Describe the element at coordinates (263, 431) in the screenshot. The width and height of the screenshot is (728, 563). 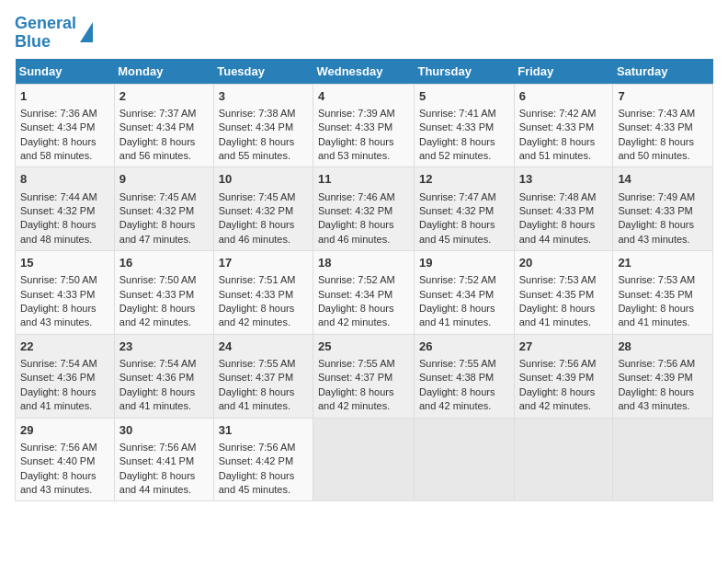
I see `day-number: 31` at that location.